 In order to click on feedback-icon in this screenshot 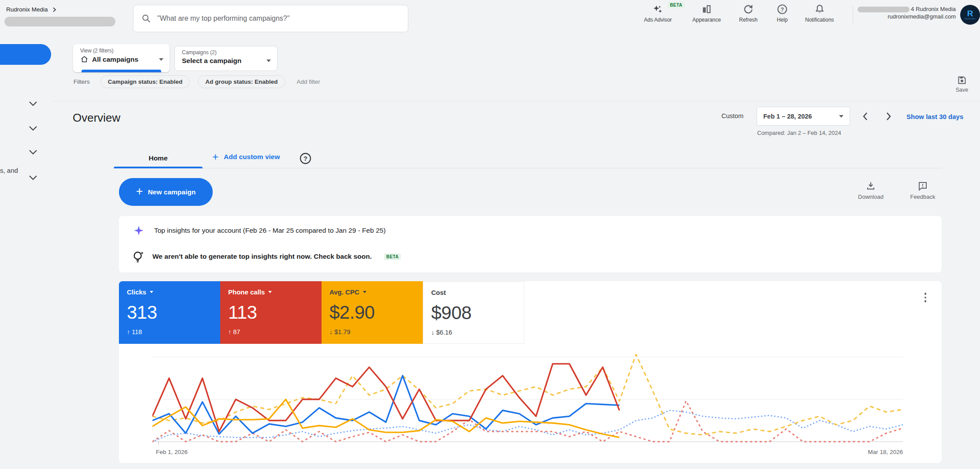, I will do `click(923, 186)`.